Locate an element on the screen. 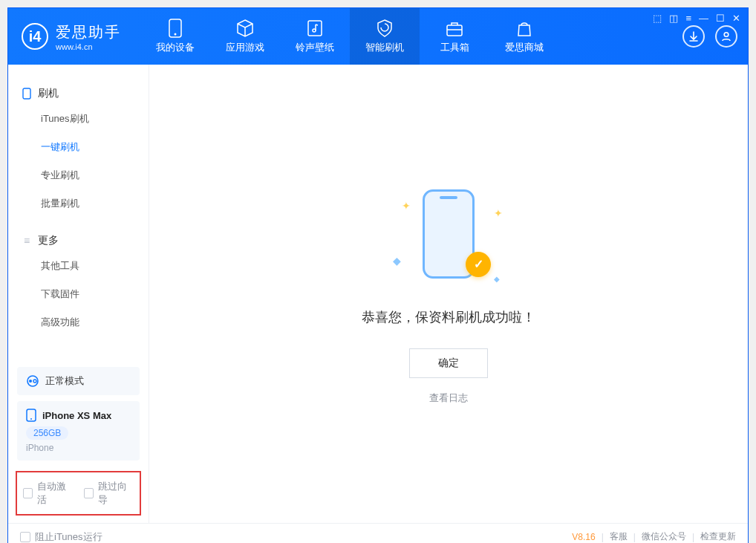 The width and height of the screenshot is (756, 543). device-type: iPhone is located at coordinates (79, 448).